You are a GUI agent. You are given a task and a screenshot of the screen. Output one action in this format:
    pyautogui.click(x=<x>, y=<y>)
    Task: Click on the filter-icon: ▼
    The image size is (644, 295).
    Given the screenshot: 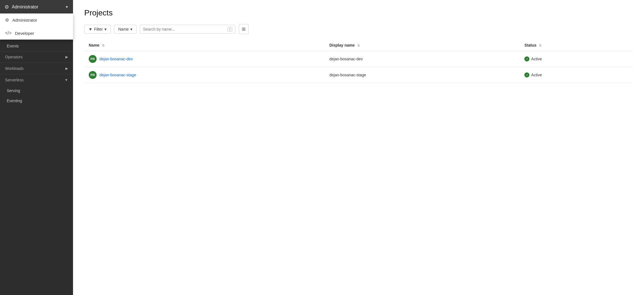 What is the action you would take?
    pyautogui.click(x=90, y=29)
    